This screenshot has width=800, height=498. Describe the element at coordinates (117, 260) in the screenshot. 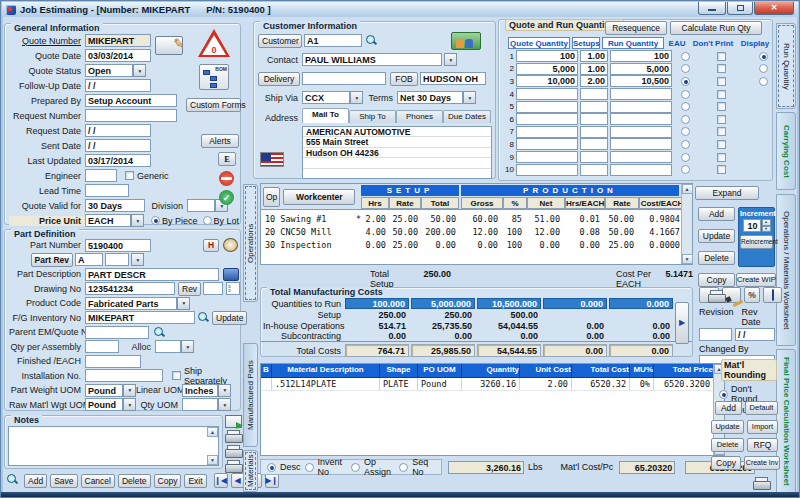

I see `part-rev-field2` at that location.